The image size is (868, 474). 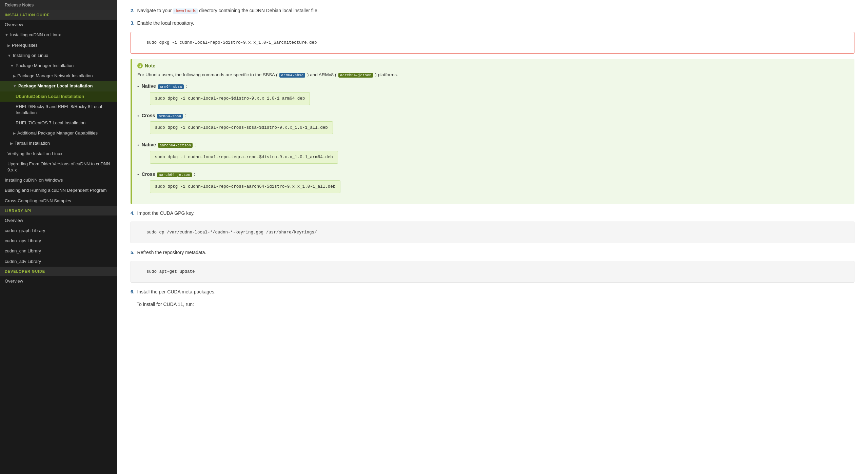 I want to click on sidebar-item-verifying-install: Verifying the Install on Linux, so click(x=58, y=154).